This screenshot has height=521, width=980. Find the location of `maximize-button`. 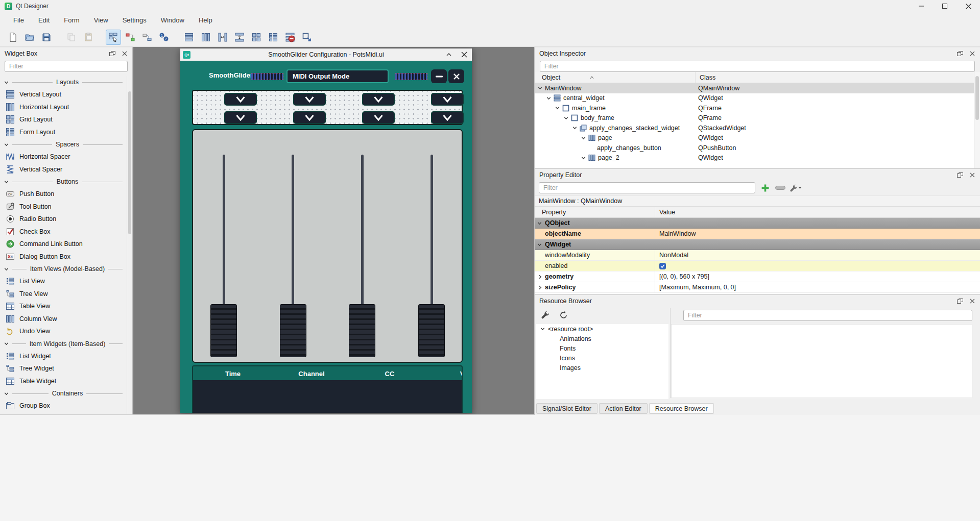

maximize-button is located at coordinates (945, 6).